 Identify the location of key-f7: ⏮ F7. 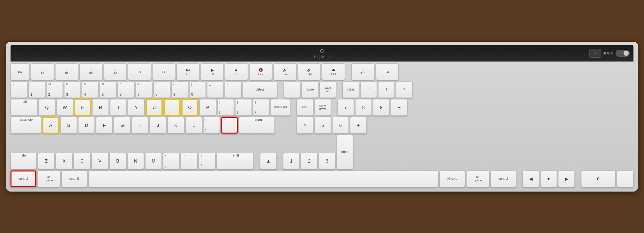
(188, 72).